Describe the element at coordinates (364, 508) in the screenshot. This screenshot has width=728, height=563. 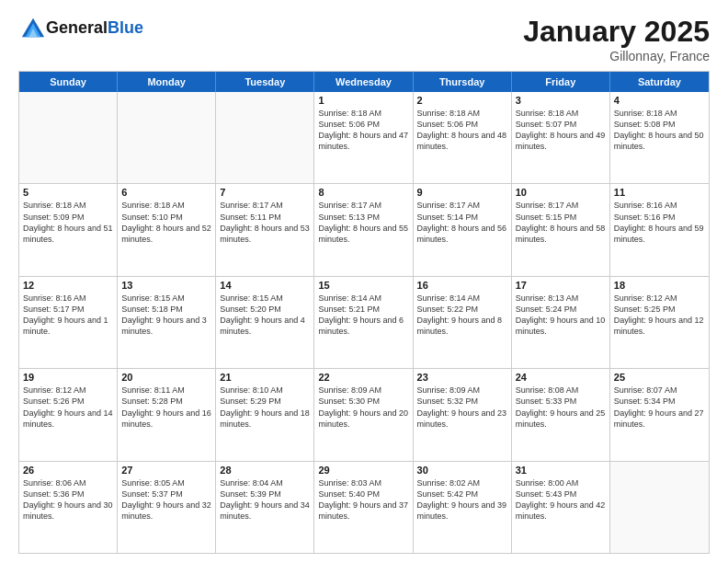
I see `calendar-cell: 29Sunrise: 8:03 AM Sunset: 5:40 PM Dayli…` at that location.